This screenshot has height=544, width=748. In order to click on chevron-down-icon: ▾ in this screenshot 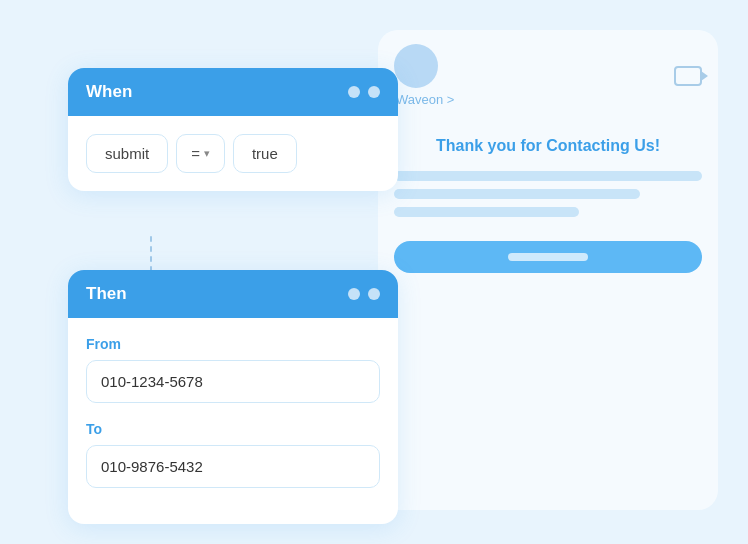, I will do `click(207, 154)`.